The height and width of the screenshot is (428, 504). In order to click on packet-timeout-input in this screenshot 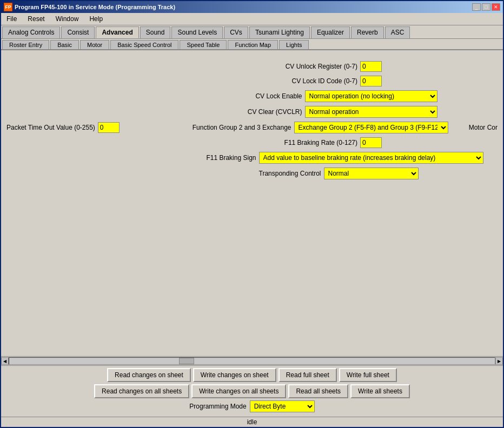, I will do `click(109, 128)`.